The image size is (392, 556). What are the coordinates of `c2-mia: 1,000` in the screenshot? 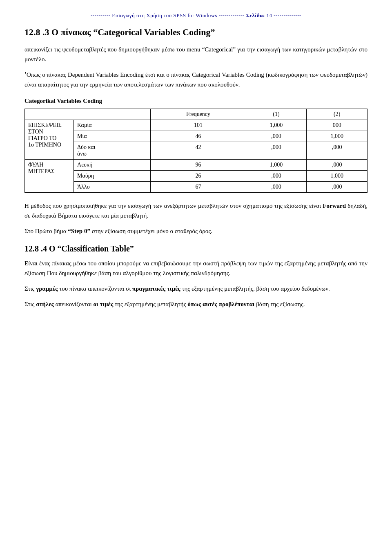 It's located at (337, 136).